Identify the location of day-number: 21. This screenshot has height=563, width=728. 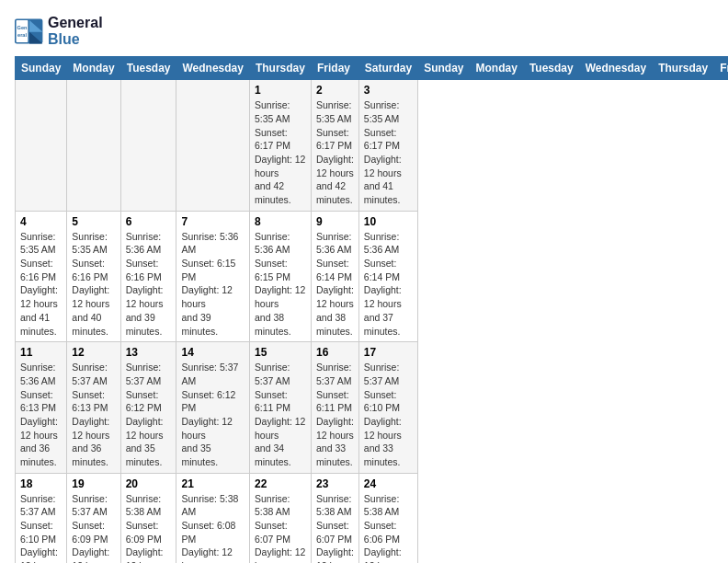
(212, 484).